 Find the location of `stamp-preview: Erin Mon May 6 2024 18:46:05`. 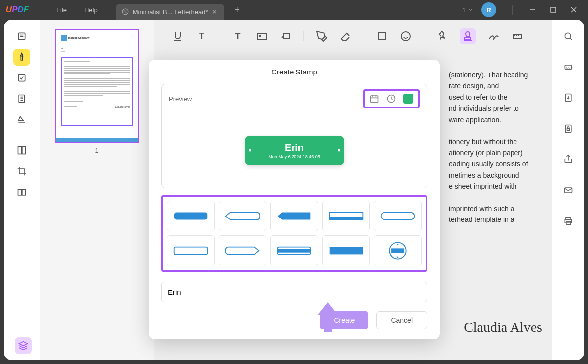

stamp-preview: Erin Mon May 6 2024 18:46:05 is located at coordinates (294, 150).